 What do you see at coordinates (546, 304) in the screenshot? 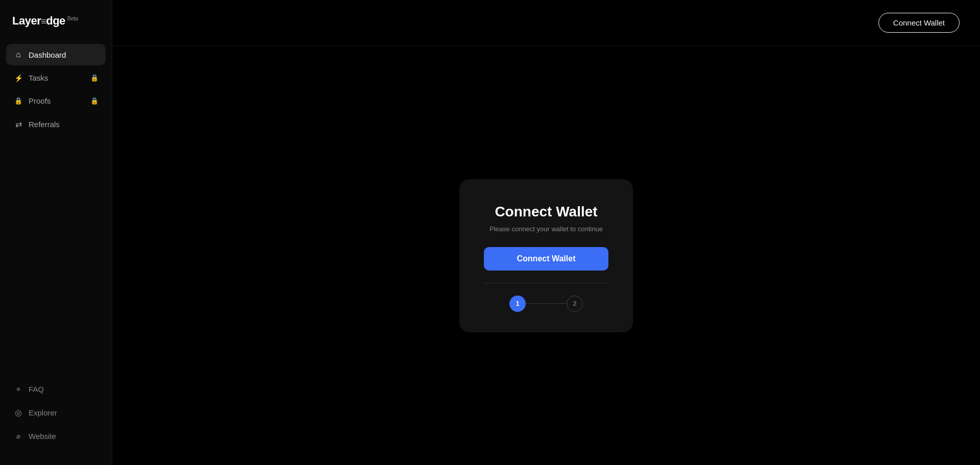
I see `step-indicators: 1 2` at bounding box center [546, 304].